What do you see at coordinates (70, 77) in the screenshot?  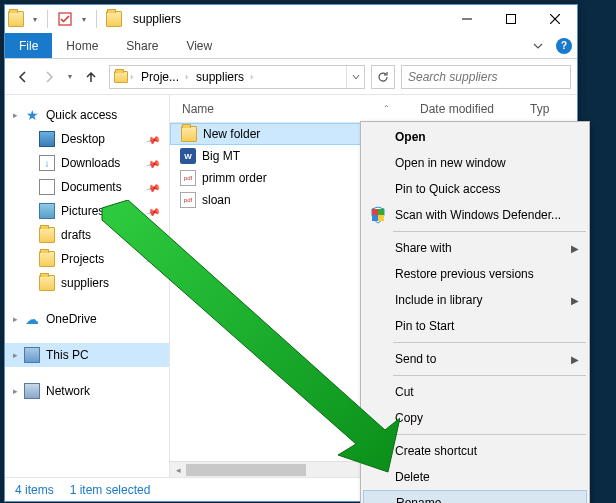 I see `recent-dropdown: ▾` at bounding box center [70, 77].